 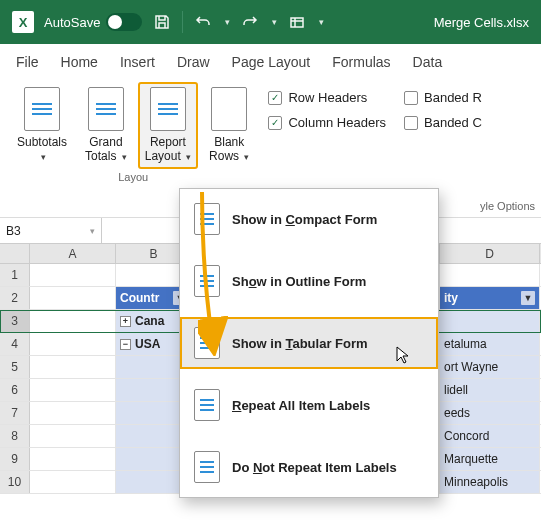 I want to click on grand-totals-button: GrandTotals ▾, so click(x=106, y=126).